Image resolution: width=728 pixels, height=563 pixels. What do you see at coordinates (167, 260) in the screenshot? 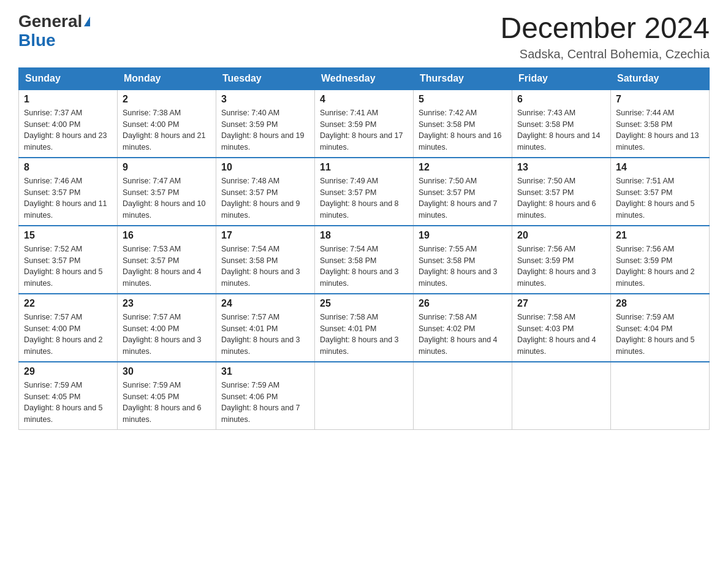
I see `calendar-day-cell: 16 Sunrise: 7:53 AM Sunset: 3:57 PM Dayl…` at bounding box center [167, 260].